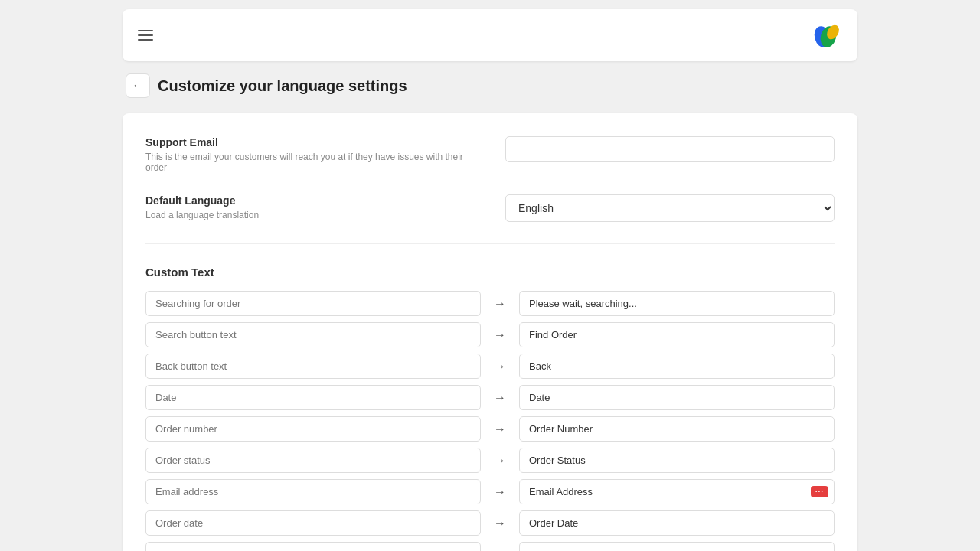 This screenshot has width=980, height=551. Describe the element at coordinates (490, 272) in the screenshot. I see `custom-text-section-title: Custom Text` at that location.